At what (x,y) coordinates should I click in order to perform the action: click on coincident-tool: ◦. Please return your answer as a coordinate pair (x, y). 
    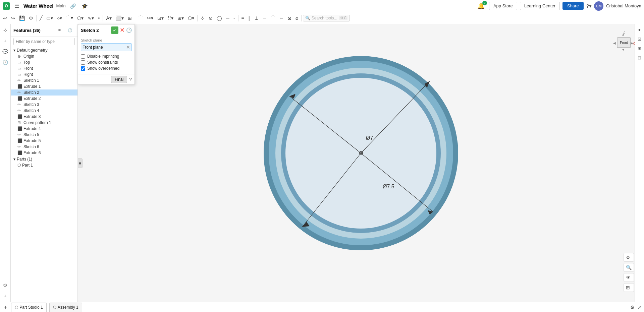
    Looking at the image, I should click on (234, 18).